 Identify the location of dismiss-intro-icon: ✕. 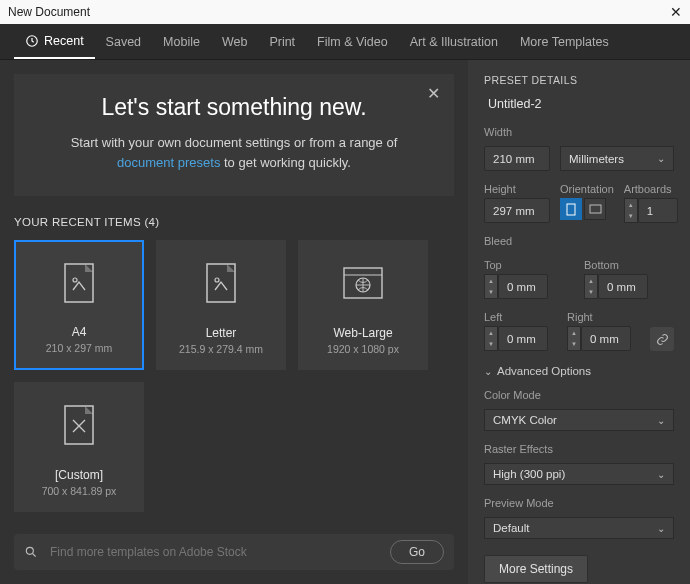
(434, 94).